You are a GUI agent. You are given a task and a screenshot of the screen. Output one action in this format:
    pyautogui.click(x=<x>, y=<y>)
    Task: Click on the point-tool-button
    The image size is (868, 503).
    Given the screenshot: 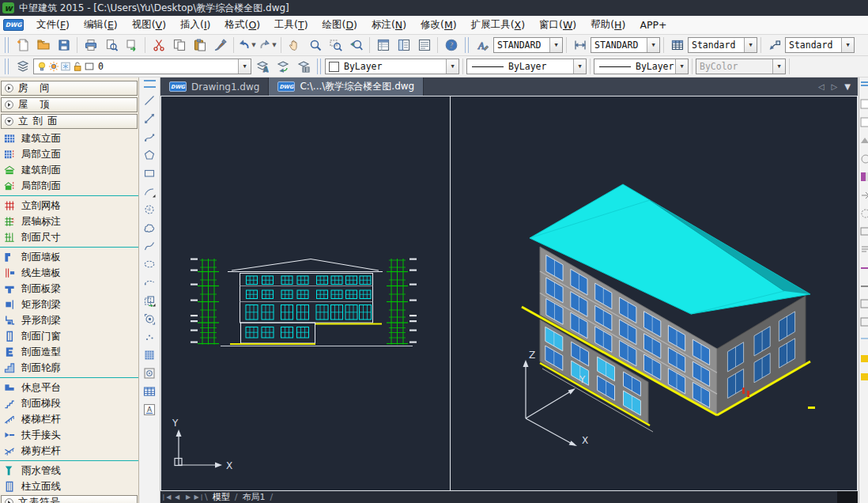 What is the action you would take?
    pyautogui.click(x=150, y=337)
    